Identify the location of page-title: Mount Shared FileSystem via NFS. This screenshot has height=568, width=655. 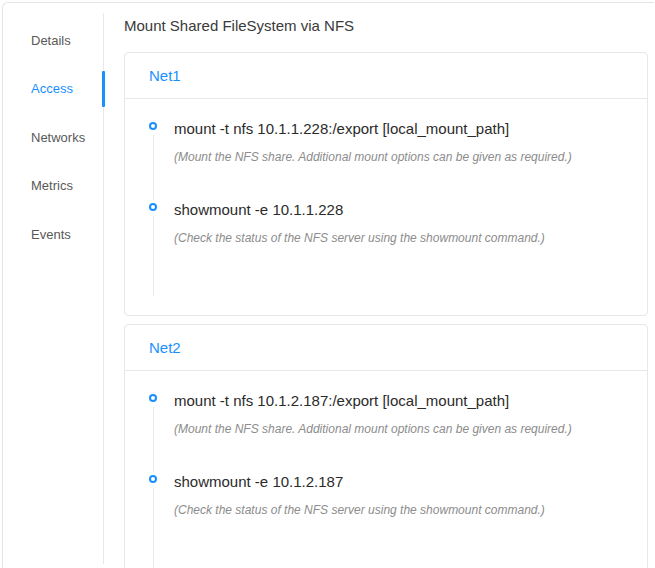
(386, 26).